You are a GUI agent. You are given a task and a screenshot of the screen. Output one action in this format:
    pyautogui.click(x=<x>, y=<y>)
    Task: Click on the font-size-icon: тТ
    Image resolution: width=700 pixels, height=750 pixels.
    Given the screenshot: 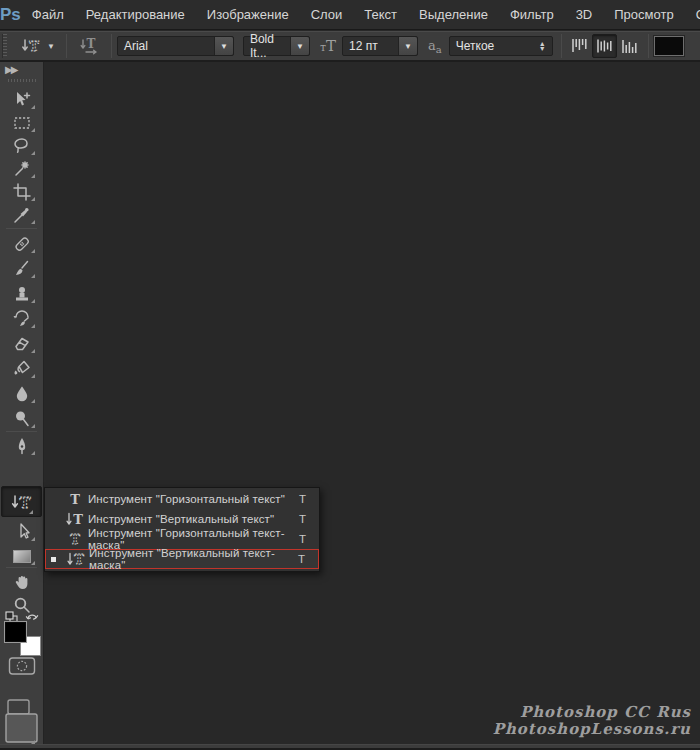 What is the action you would take?
    pyautogui.click(x=328, y=46)
    